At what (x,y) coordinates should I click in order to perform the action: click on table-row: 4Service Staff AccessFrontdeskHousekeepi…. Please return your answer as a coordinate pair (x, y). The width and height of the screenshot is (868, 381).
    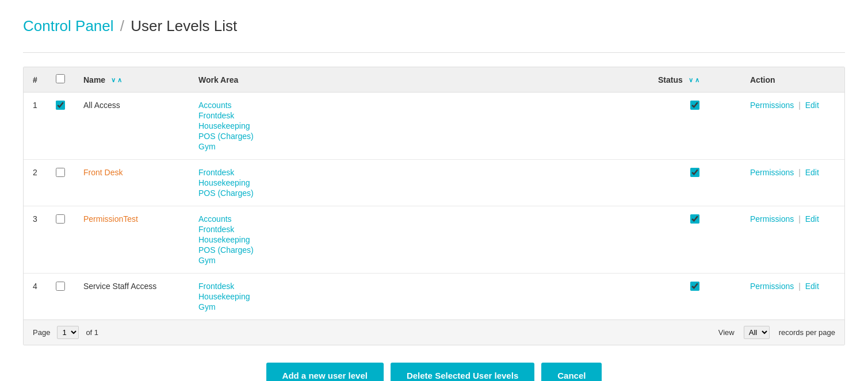
    Looking at the image, I should click on (434, 297).